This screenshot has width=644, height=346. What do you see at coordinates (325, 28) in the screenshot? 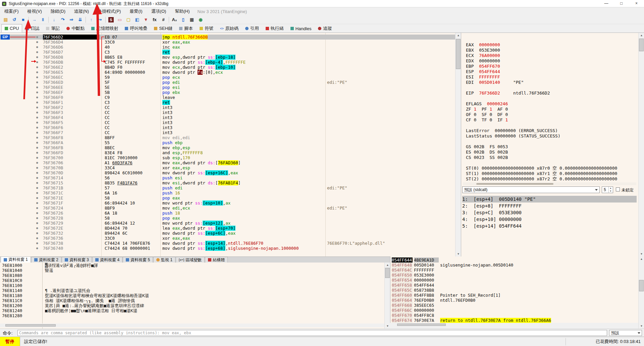
I see `tab-trace: 追蹤` at bounding box center [325, 28].